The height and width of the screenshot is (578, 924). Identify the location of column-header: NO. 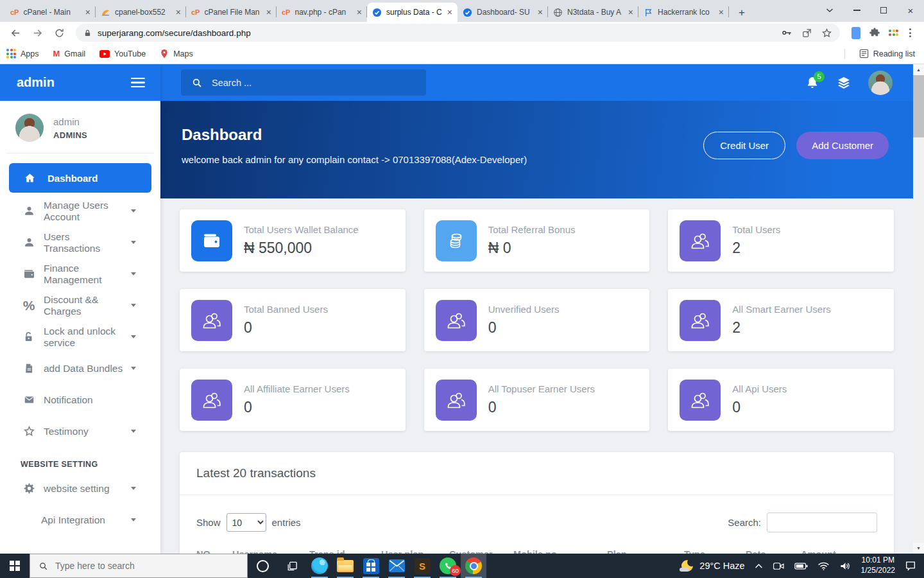
(214, 551).